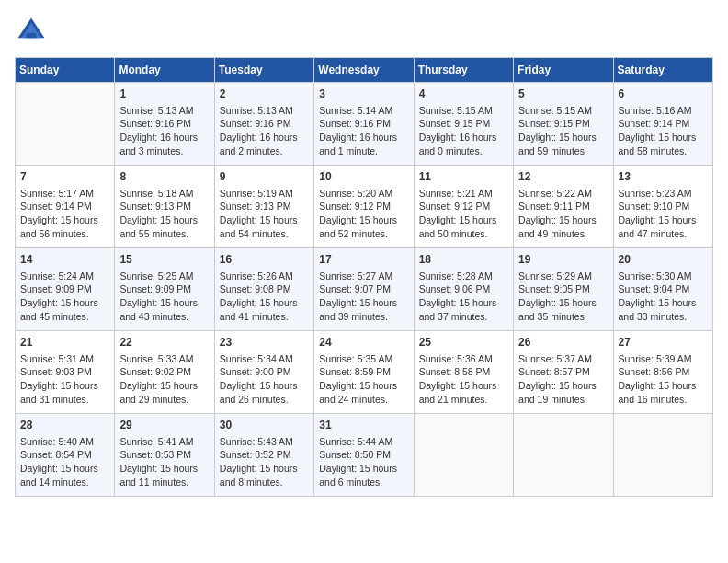 This screenshot has height=563, width=728. Describe the element at coordinates (165, 124) in the screenshot. I see `calendar-day-cell: 1Sunrise: 5:13 AMSunset: 9:16 PMDaylight…` at that location.